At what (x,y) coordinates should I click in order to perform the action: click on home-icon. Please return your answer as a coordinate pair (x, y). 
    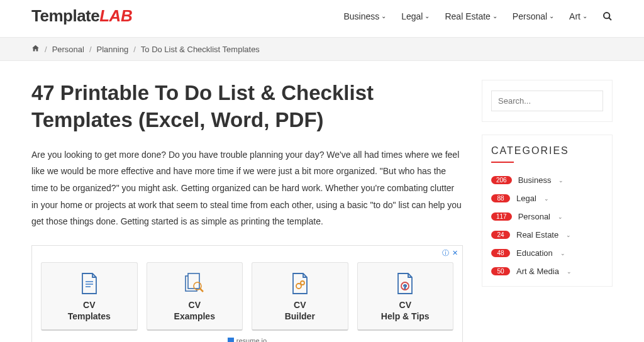
    Looking at the image, I should click on (35, 49).